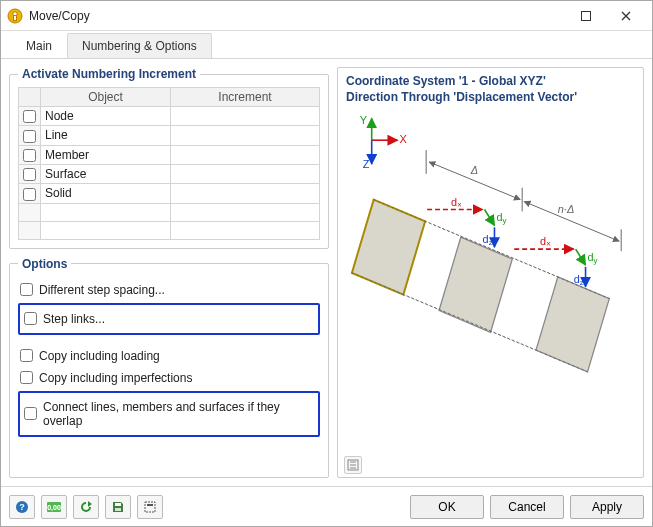 The image size is (653, 527). What do you see at coordinates (403, 139) in the screenshot?
I see `svg-text: X` at bounding box center [403, 139].